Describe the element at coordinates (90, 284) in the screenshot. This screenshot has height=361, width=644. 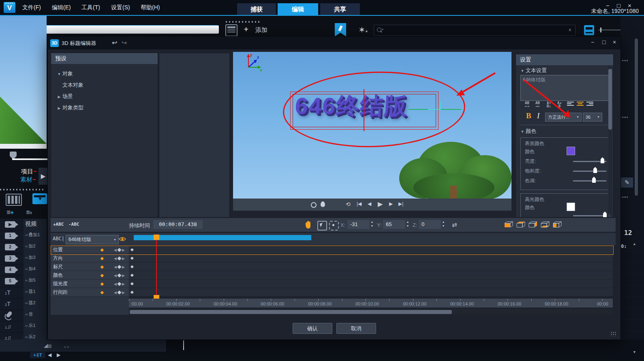
I see `track-row-opacity: 阻光度 ◆ ◀◆▶` at that location.